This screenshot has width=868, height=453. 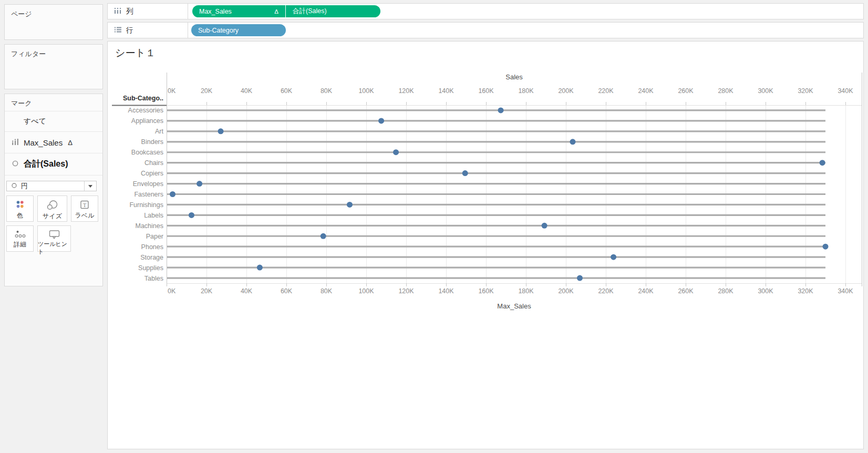 I want to click on top-axis-tick-label: 100K, so click(x=366, y=91).